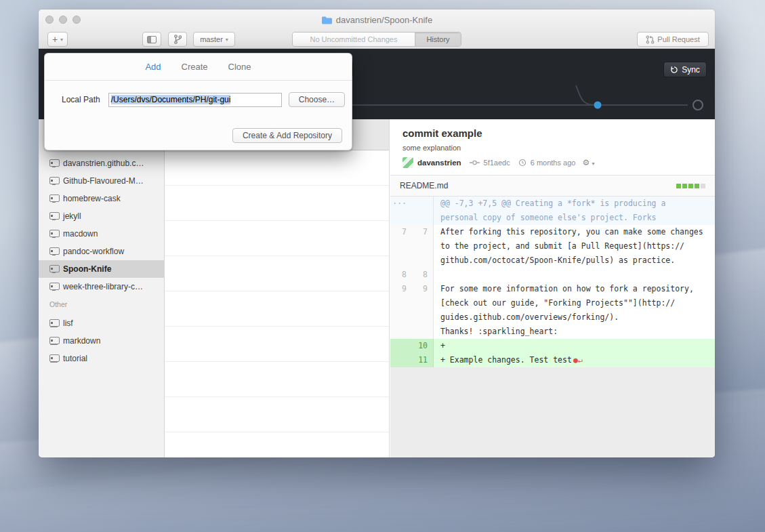  I want to click on diff-stat-blocks, so click(691, 186).